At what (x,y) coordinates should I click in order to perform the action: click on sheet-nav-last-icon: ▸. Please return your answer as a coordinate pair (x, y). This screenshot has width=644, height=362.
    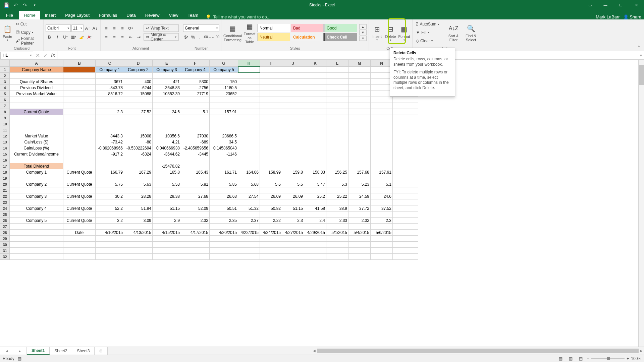
    Looking at the image, I should click on (20, 351).